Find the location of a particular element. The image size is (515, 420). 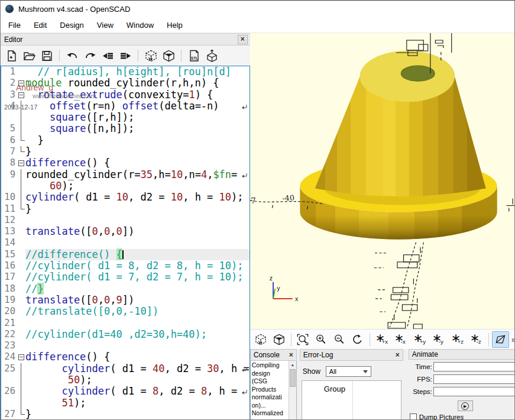

code-row: 4 offset(r=n) offset(delta=-n) is located at coordinates (125, 106).